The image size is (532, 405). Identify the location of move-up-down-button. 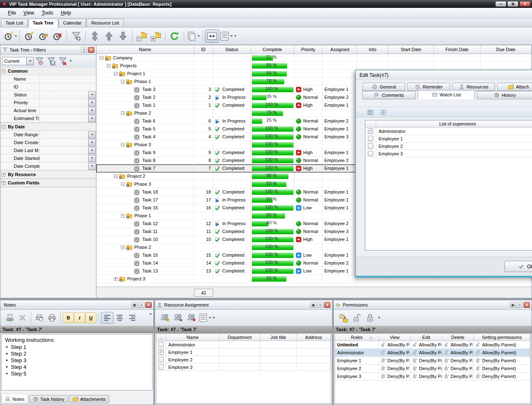
(95, 36).